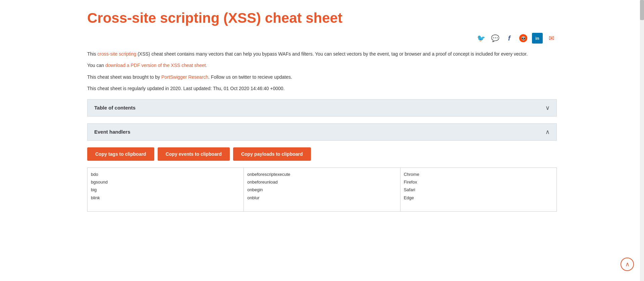 This screenshot has width=644, height=281. I want to click on browsers-column: Chrome Firefox Safari Edge, so click(478, 190).